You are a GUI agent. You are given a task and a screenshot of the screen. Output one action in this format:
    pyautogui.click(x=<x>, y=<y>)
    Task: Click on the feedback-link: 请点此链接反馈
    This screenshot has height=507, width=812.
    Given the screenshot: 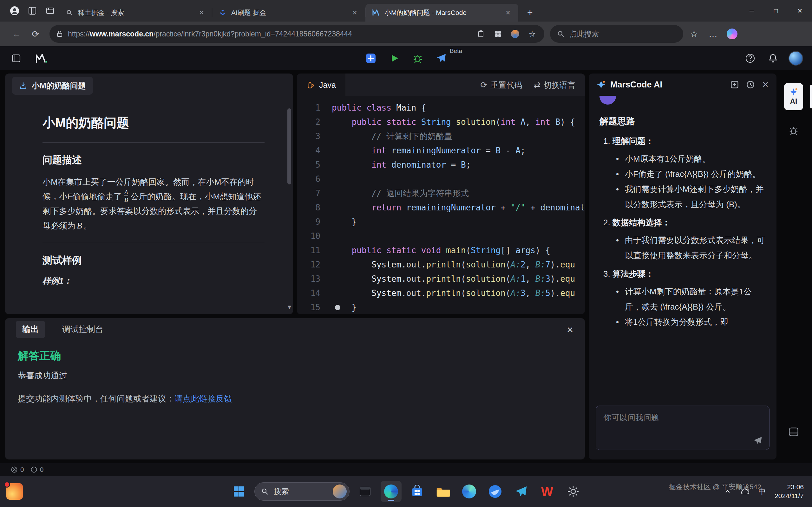 What is the action you would take?
    pyautogui.click(x=203, y=399)
    